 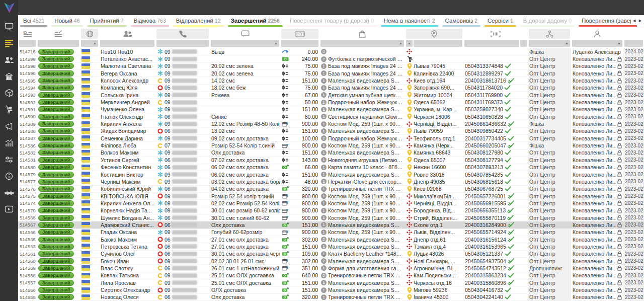 I want to click on order-row: 514595ЗавершенийКолосок Александр0914.02…, so click(x=331, y=81).